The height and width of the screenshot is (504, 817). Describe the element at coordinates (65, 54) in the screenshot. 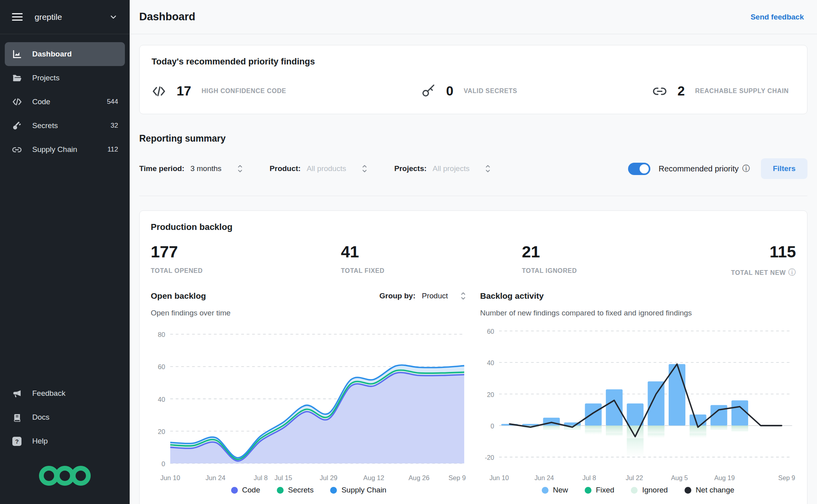

I see `sidebar-item-dashboard: Dashboard` at that location.